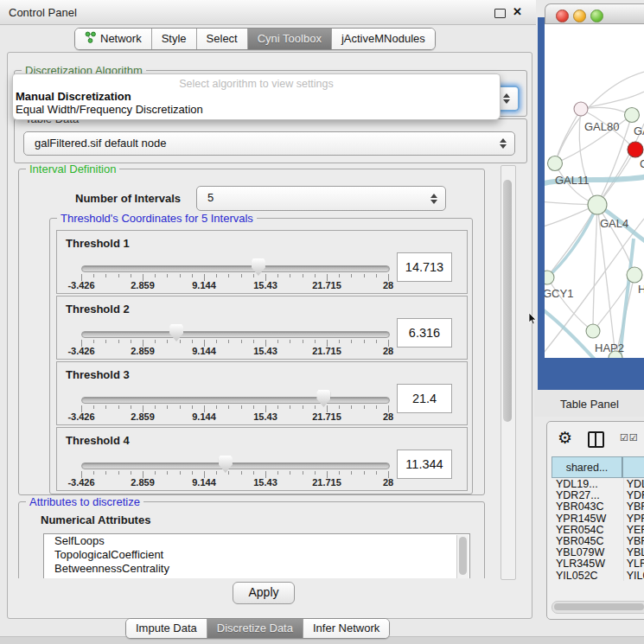  I want to click on attributes-list-scrollbar, so click(462, 557).